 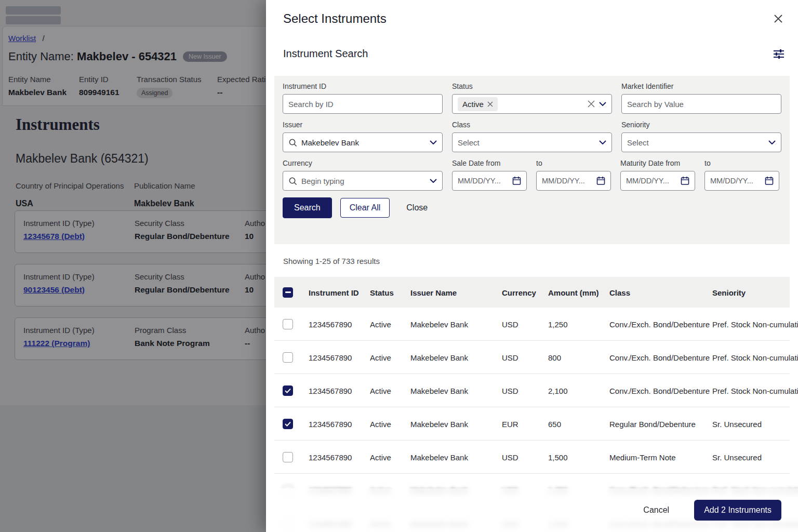 What do you see at coordinates (532, 424) in the screenshot?
I see `table-row: 1234567890ActiveMakebelev BankEUR650Regu…` at bounding box center [532, 424].